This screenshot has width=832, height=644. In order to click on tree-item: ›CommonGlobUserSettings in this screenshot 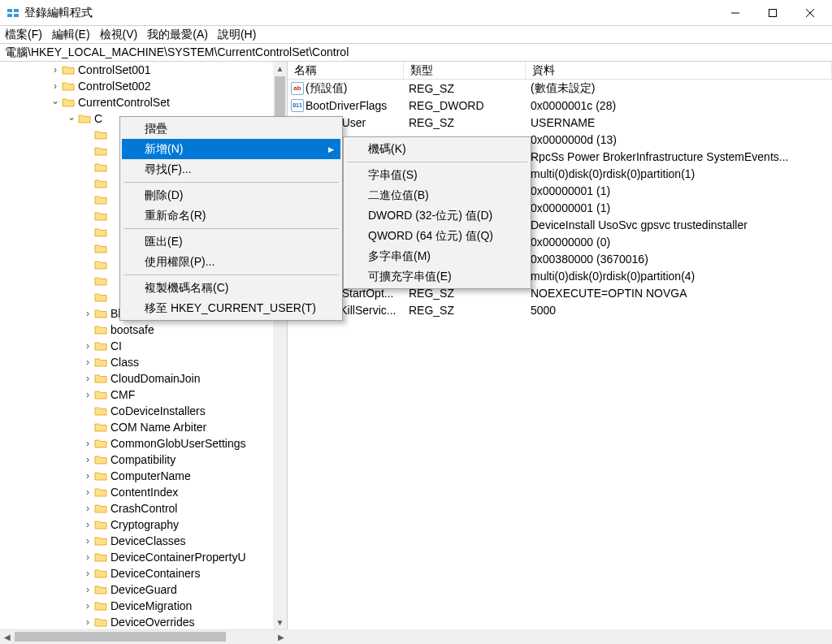, I will do `click(143, 443)`.